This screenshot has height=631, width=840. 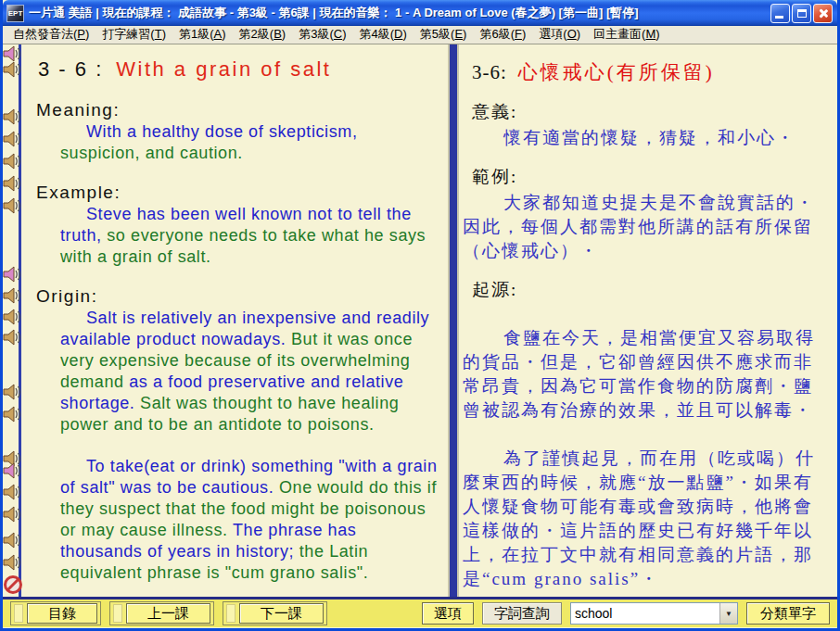 I want to click on lesson-title: 3 - 6 :With a grain of salt, so click(x=243, y=69).